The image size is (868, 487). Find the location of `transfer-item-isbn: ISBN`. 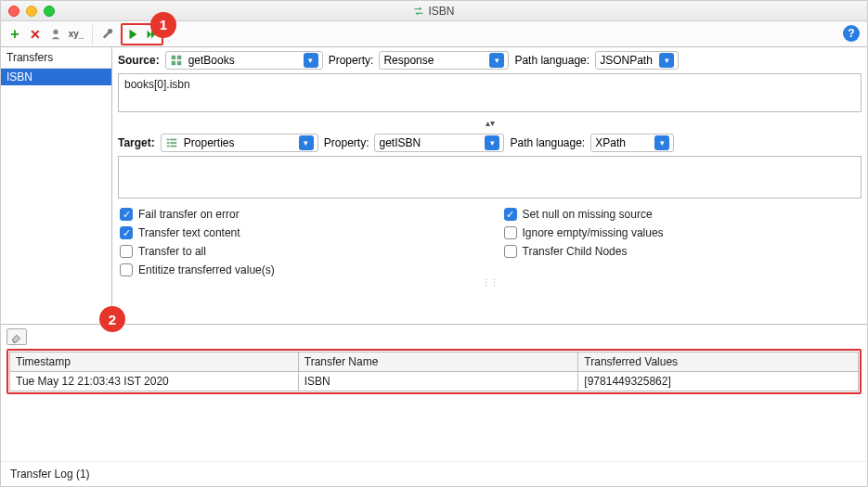

transfer-item-isbn: ISBN is located at coordinates (56, 77).